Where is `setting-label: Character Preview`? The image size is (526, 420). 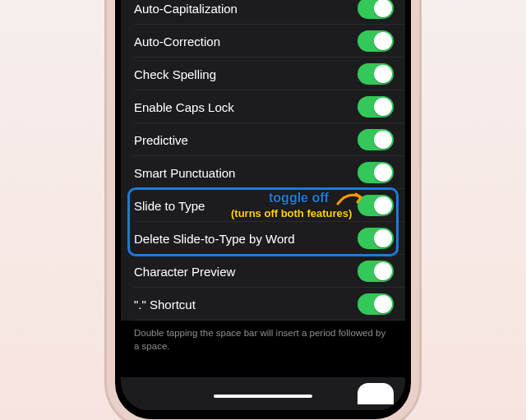
setting-label: Character Preview is located at coordinates (184, 271).